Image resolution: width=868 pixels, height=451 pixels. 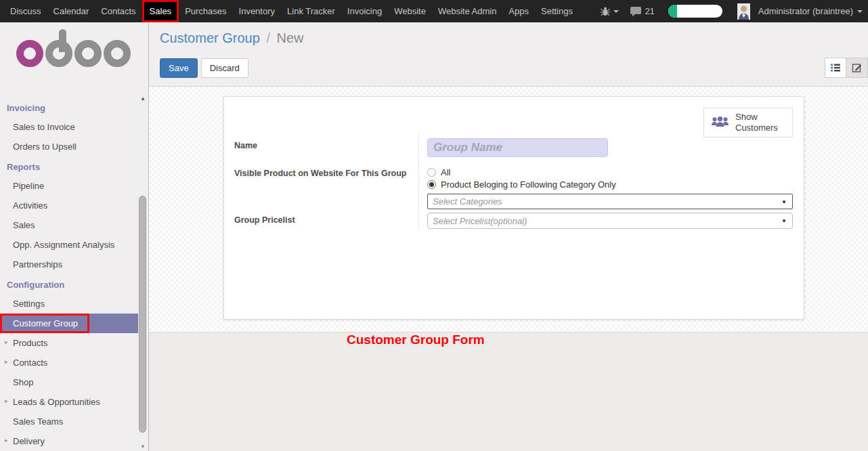 What do you see at coordinates (857, 68) in the screenshot?
I see `edit-form-icon` at bounding box center [857, 68].